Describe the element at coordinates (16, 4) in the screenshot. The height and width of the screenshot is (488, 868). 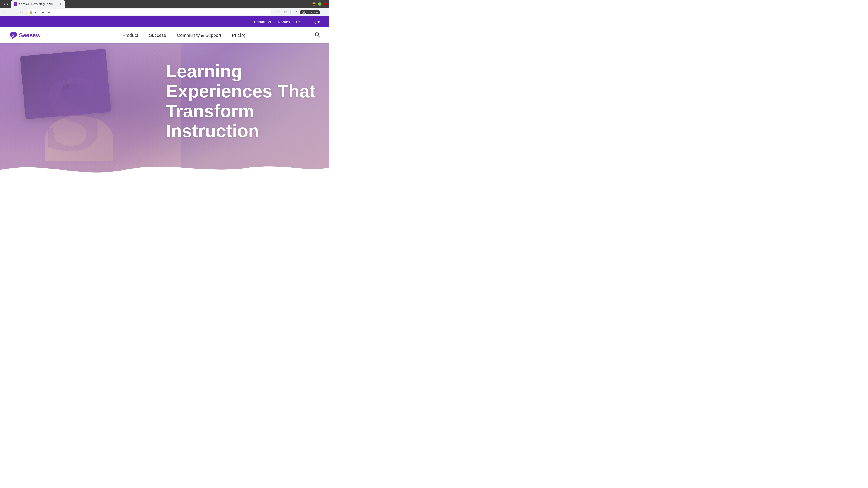
I see `tab-favicon: S` at that location.